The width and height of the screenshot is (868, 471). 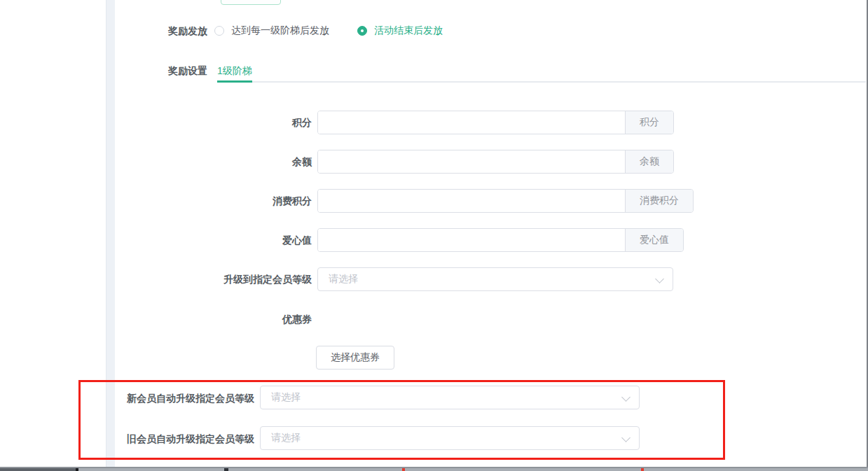 I want to click on upgrade-level-select: 请选择, so click(x=495, y=279).